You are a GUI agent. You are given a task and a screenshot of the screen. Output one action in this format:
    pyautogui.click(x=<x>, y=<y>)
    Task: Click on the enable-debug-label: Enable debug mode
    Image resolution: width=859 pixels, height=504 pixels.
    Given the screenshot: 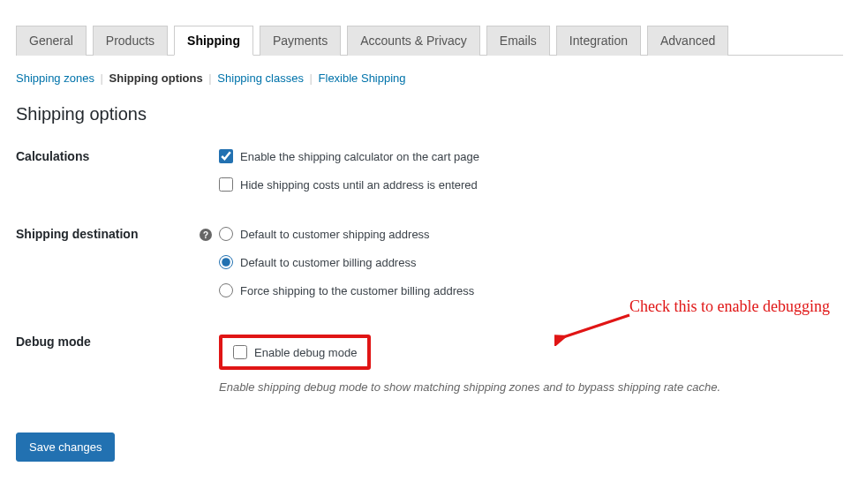 What is the action you would take?
    pyautogui.click(x=305, y=353)
    